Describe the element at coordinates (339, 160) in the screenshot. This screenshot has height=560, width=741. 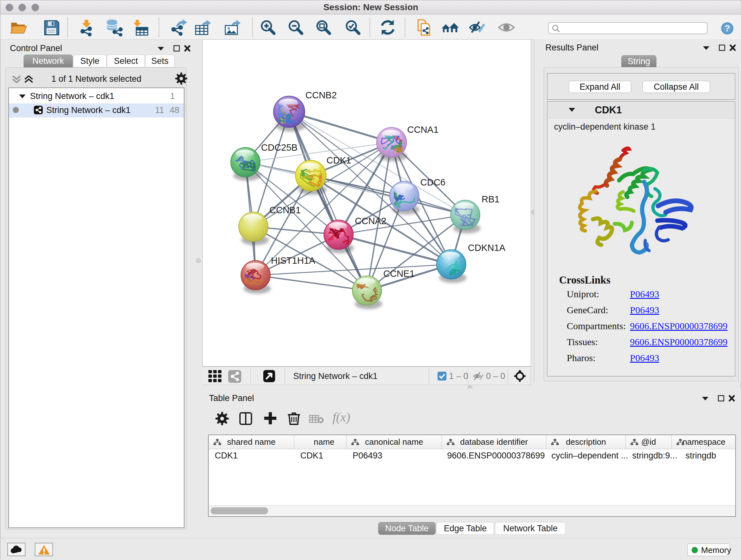
I see `svg-text: CDK1` at that location.